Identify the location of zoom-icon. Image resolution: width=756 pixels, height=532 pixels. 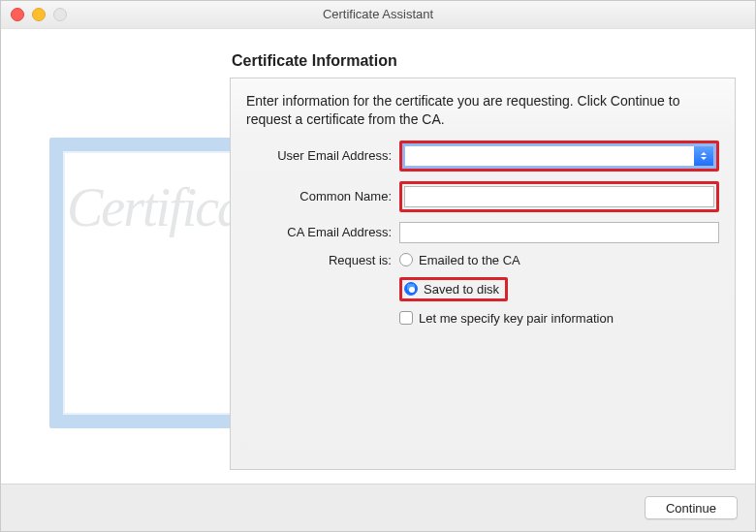
(60, 15).